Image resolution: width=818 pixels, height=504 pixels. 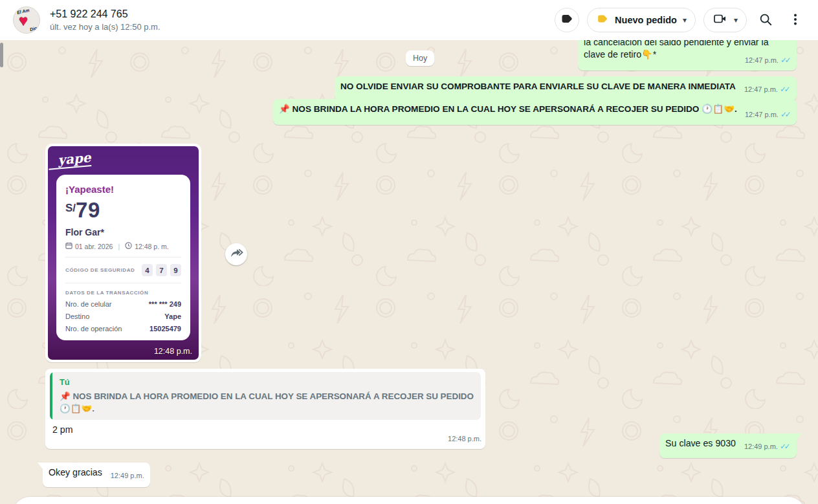 I want to click on yape-receipt-image-message: yape ¡Yapeaste! S/79 Flor Gar* 01 abr. 2…, so click(x=123, y=253).